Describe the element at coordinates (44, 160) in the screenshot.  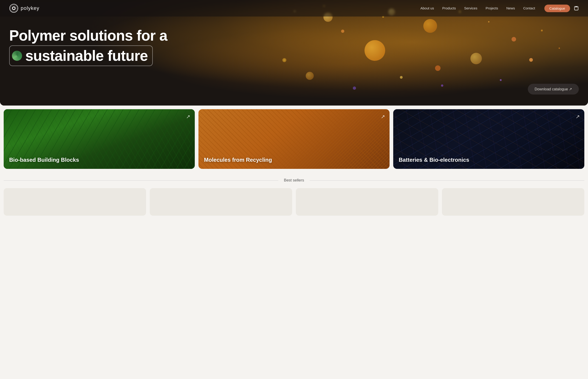
I see `card-label-bio: Bio-based Building Blocks` at that location.